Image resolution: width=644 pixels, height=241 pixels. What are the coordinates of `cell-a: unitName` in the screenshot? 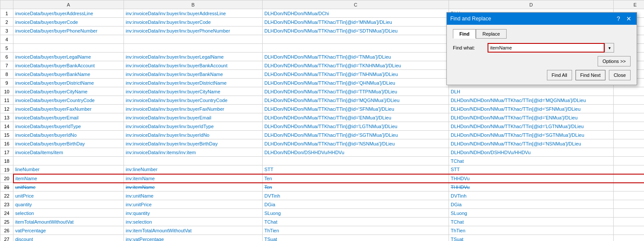 It's located at (68, 187).